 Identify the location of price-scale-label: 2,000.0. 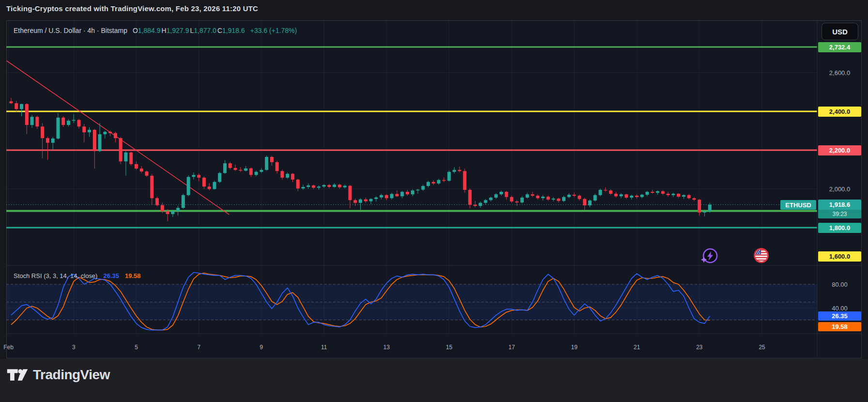
(839, 189).